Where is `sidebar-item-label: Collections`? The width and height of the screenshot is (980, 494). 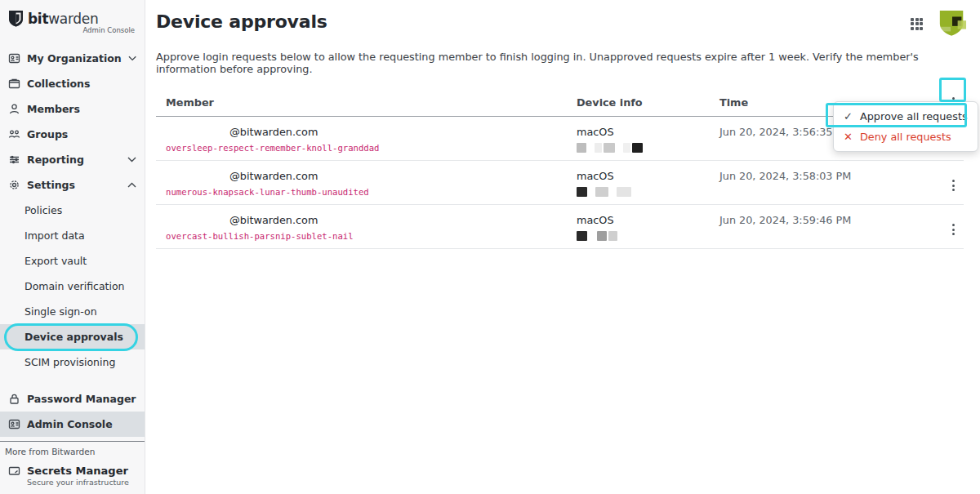 sidebar-item-label: Collections is located at coordinates (59, 83).